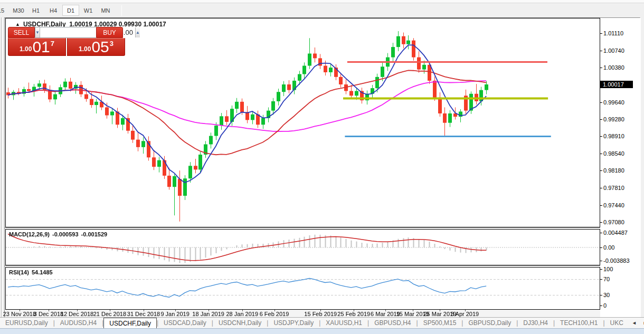 This screenshot has width=644, height=334. I want to click on date-axis-label: 12 Dec 2018, so click(77, 314).